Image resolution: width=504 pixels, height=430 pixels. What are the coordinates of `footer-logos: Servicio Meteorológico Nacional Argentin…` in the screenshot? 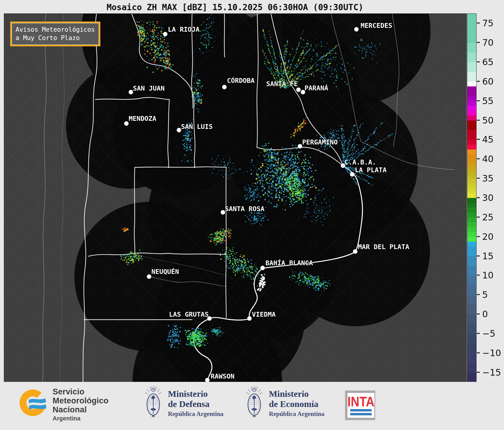 It's located at (252, 406).